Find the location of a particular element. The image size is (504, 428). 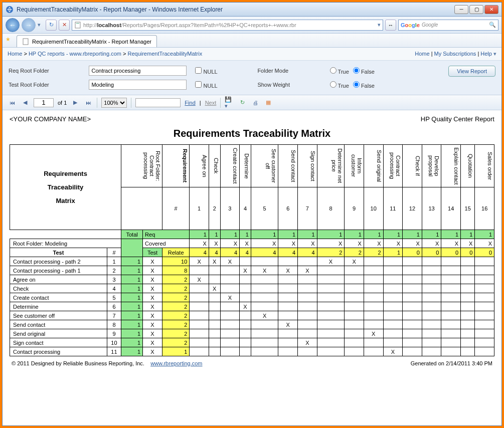

tab-page-icon is located at coordinates (26, 42).